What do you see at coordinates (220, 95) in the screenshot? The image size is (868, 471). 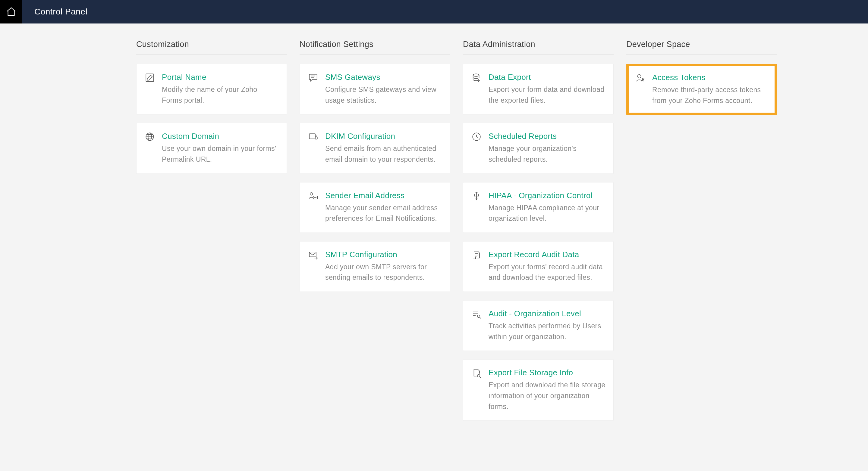 I see `card-desc: Modify the name of your Zoho Forms porta…` at bounding box center [220, 95].